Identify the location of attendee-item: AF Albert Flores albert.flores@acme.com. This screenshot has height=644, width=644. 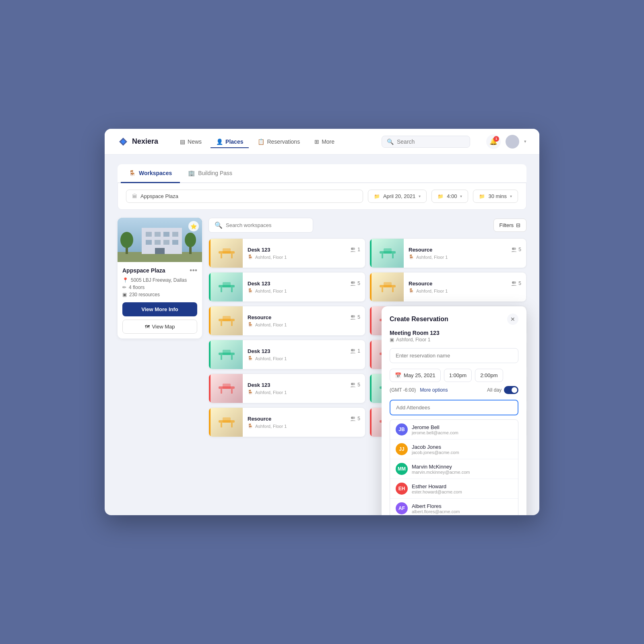
(454, 507).